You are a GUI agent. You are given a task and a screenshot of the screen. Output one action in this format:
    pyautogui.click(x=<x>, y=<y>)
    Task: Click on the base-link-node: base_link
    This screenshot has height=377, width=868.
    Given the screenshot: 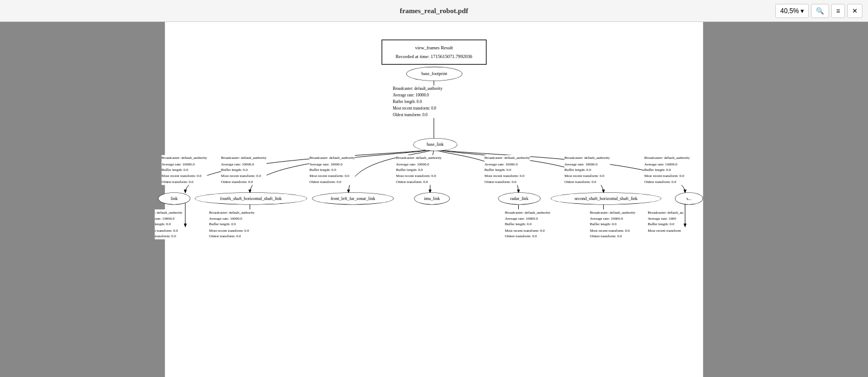 What is the action you would take?
    pyautogui.click(x=435, y=145)
    